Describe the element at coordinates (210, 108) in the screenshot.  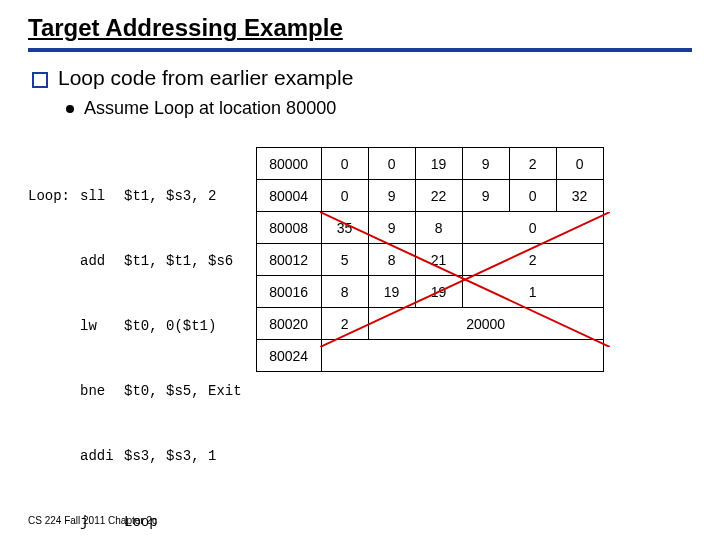
I see `bullet2-text: Assume Loop at location 80000` at that location.